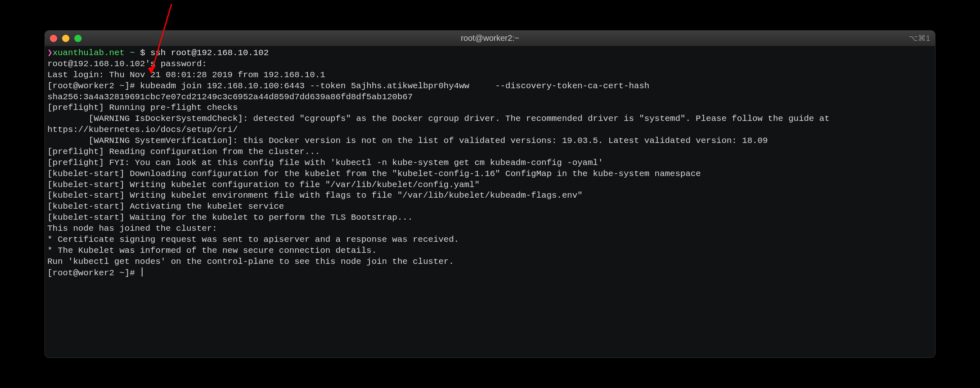 The width and height of the screenshot is (980, 388). I want to click on output-line: [kubelet-start] Activating the kubelet s…, so click(490, 207).